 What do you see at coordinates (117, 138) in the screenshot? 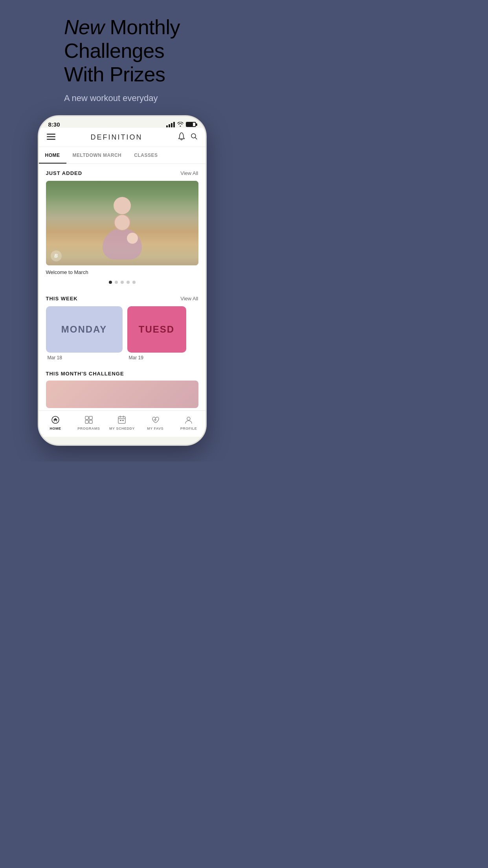
I see `app-title: DEFINITION` at bounding box center [117, 138].